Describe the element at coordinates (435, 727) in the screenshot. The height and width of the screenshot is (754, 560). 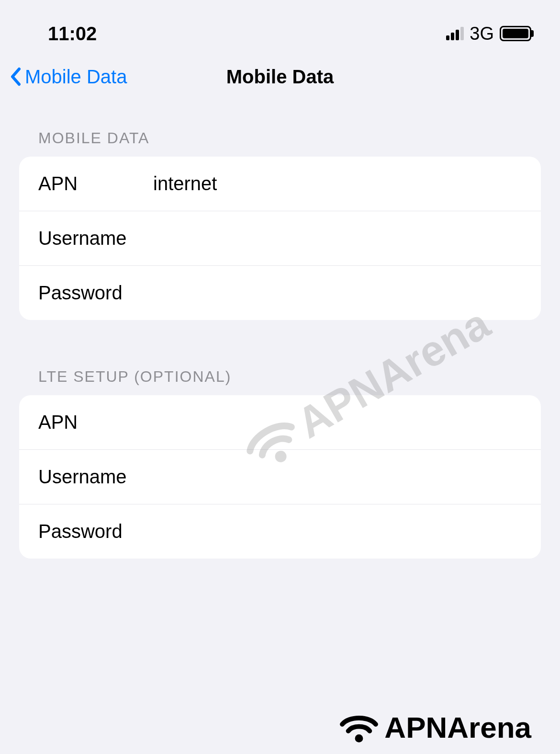
I see `brand-logo: APNArena` at that location.